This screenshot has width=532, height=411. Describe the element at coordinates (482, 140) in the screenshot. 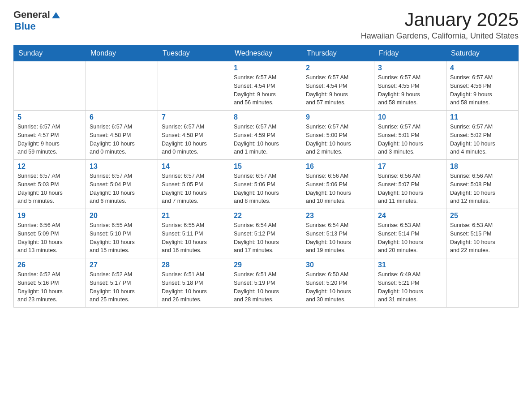

I see `day-info: Sunrise: 6:57 AMSunset: 5:02 PMDaylight:…` at that location.